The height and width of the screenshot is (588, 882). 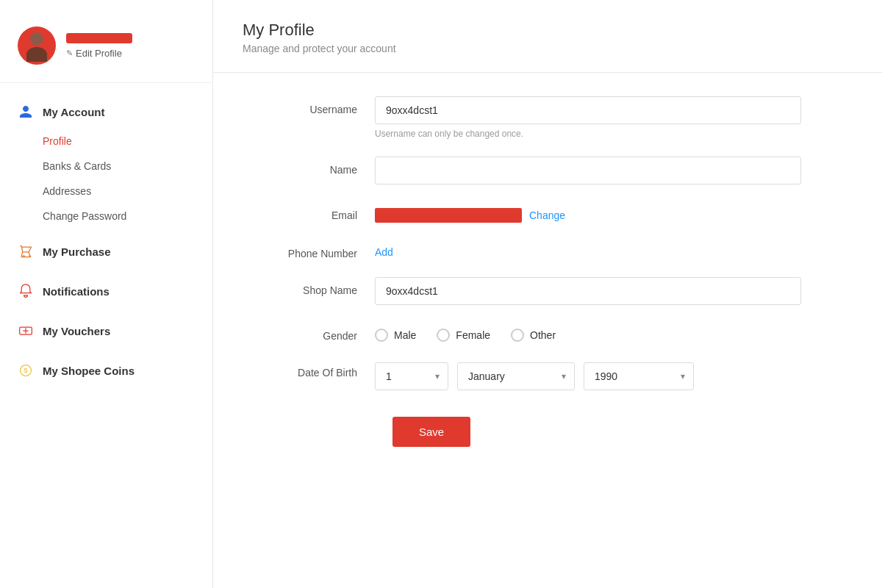 I want to click on gender-female: Female, so click(x=463, y=335).